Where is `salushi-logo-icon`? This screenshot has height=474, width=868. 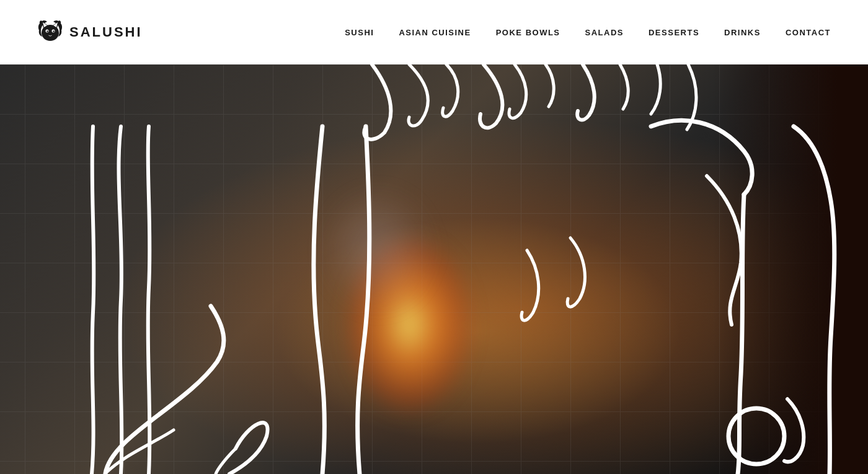 salushi-logo-icon is located at coordinates (50, 32).